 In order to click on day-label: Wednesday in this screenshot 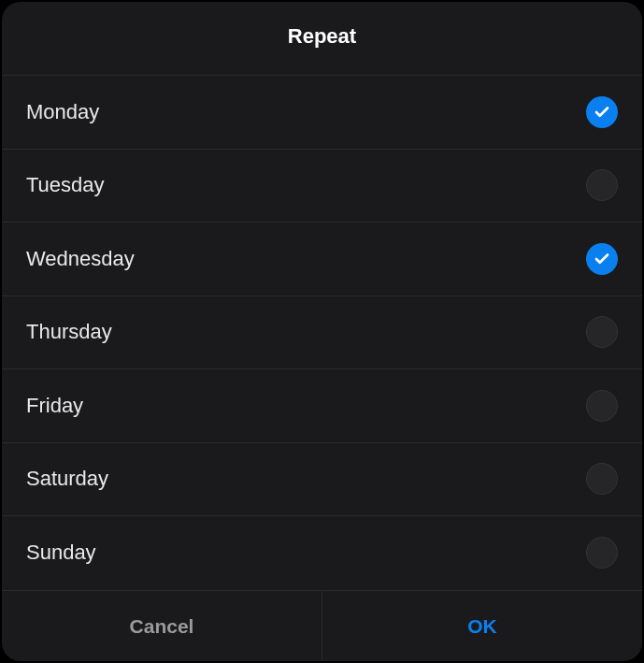, I will do `click(80, 259)`.